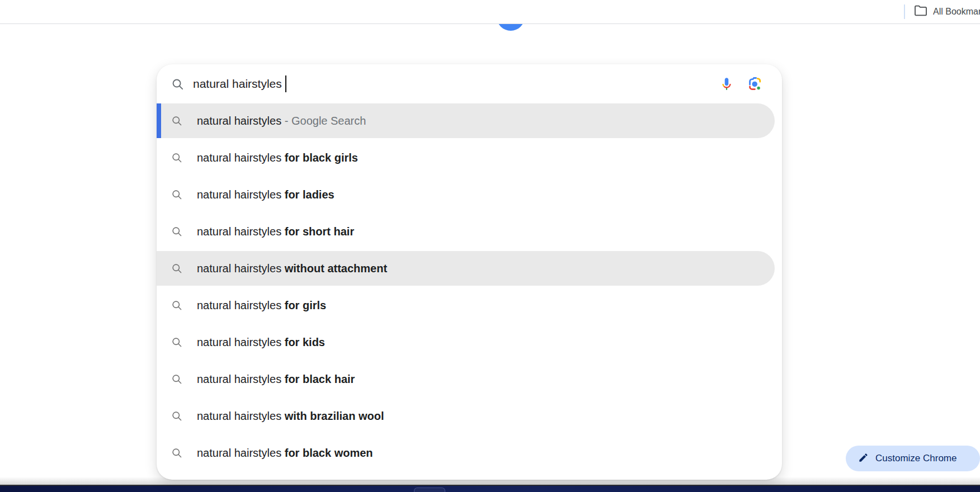 This screenshot has height=492, width=980. What do you see at coordinates (947, 12) in the screenshot?
I see `all-bookmarks-button: All Bookmarks` at bounding box center [947, 12].